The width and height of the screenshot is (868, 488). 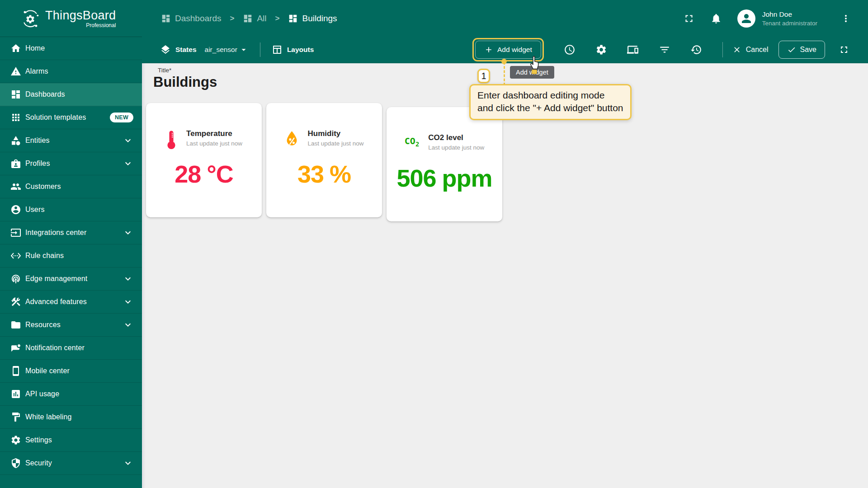 I want to click on sidebar-item-home: Home, so click(x=71, y=49).